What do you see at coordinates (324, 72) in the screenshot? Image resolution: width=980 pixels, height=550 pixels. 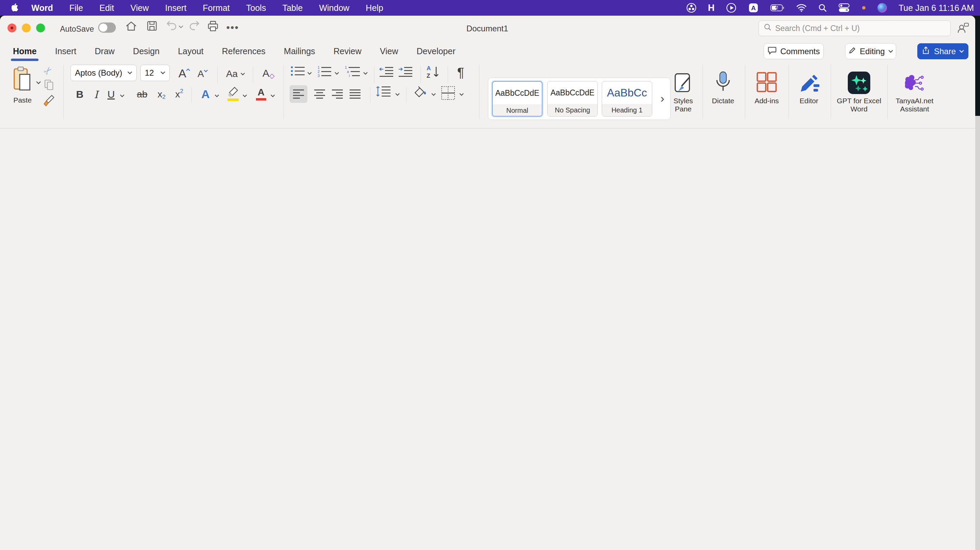 I see `numbering-button: 123` at bounding box center [324, 72].